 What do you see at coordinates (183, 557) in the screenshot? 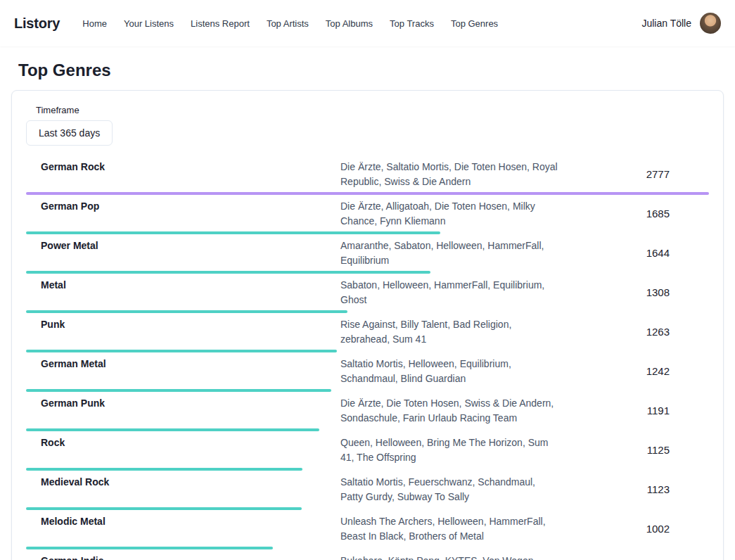
I see `genre-name: German Indie` at bounding box center [183, 557].